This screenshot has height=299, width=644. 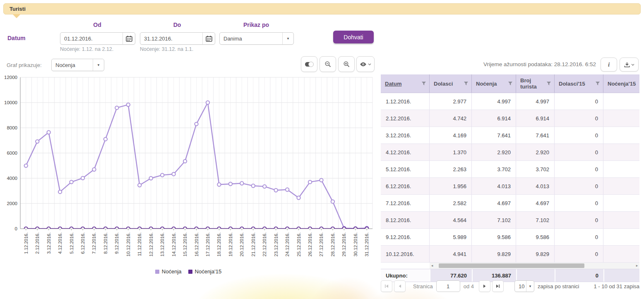 What do you see at coordinates (637, 266) in the screenshot?
I see `scroll-right-icon: ▸` at bounding box center [637, 266].